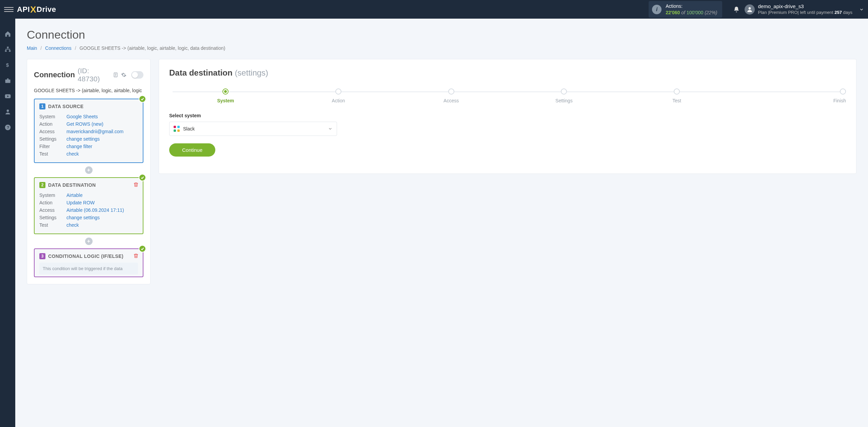 The height and width of the screenshot is (427, 868). What do you see at coordinates (806, 9) in the screenshot?
I see `user-block: demo_apix-drive_s3 Plan |Premium PRO| le…` at bounding box center [806, 9].